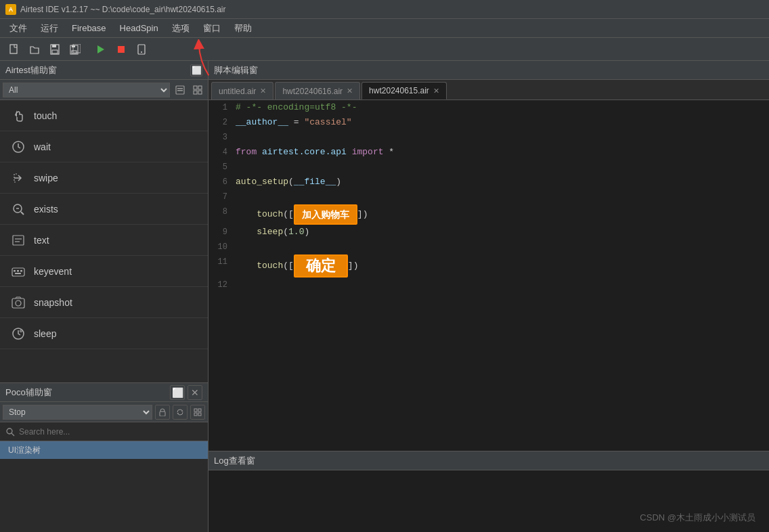 The height and width of the screenshot is (532, 769). Describe the element at coordinates (35, 49) in the screenshot. I see `open-button` at that location.